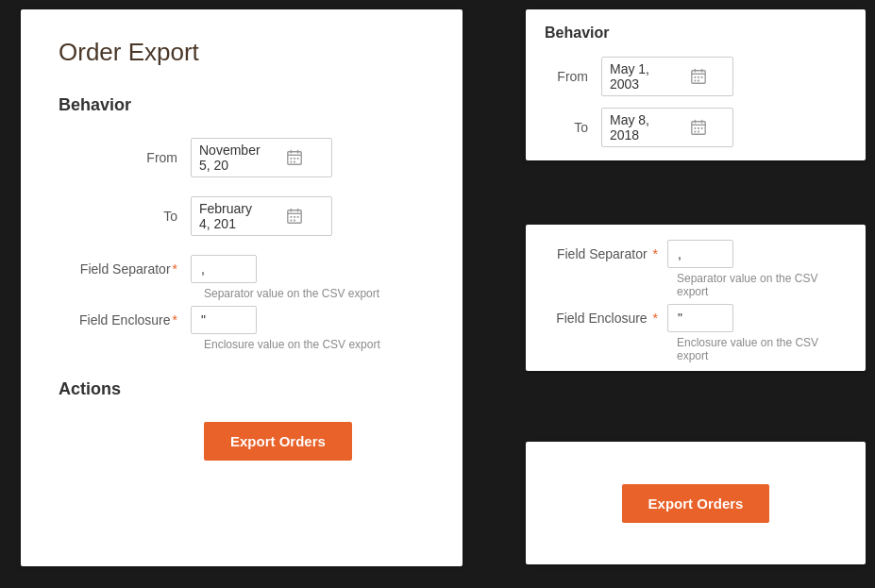 Image resolution: width=875 pixels, height=588 pixels. Describe the element at coordinates (242, 216) in the screenshot. I see `to-row: To February 4, 201` at that location.